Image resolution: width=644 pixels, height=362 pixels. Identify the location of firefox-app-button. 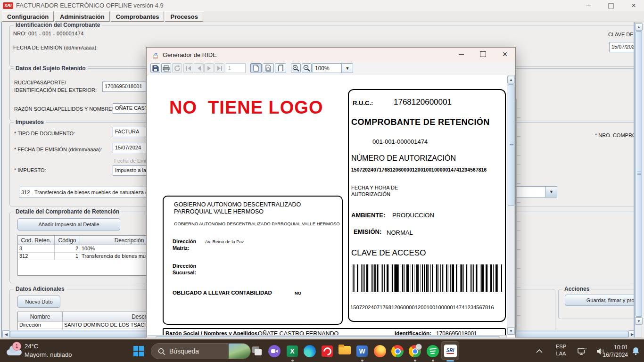
(380, 351).